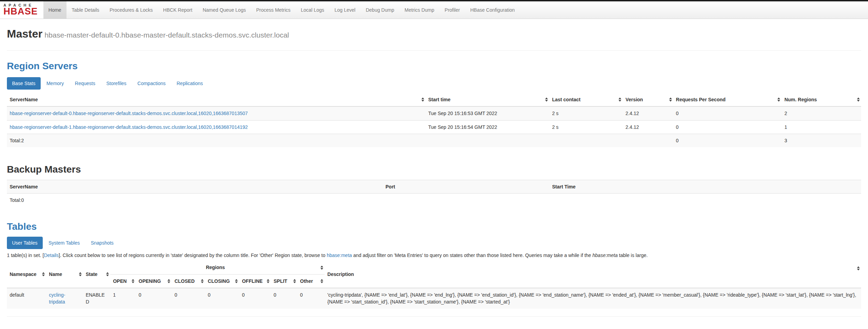 The width and height of the screenshot is (868, 329). What do you see at coordinates (434, 316) in the screenshot?
I see `bottom-divider` at bounding box center [434, 316].